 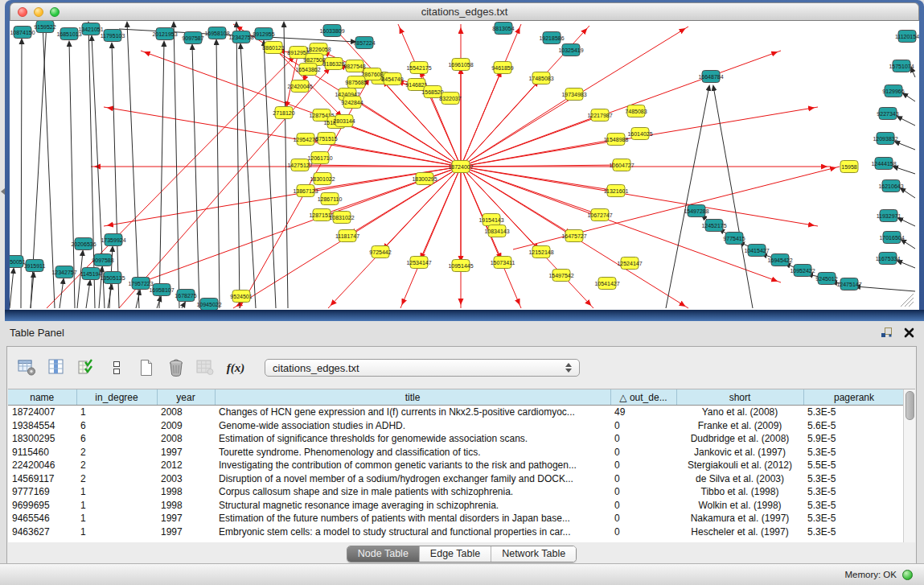 I want to click on function-builder-button: f(x), so click(x=236, y=368).